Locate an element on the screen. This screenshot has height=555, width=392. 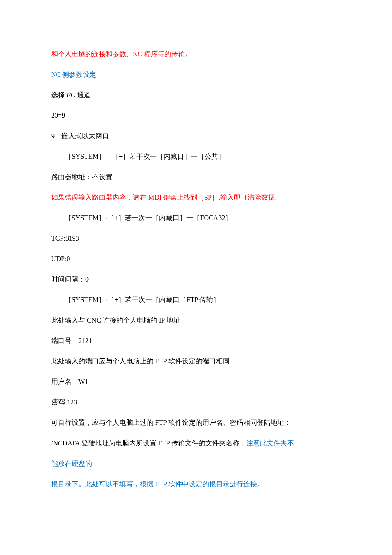
folder-warning-start: 注意此文件夹不 is located at coordinates (270, 443).